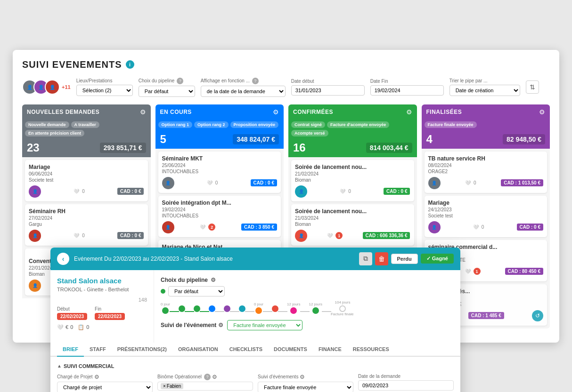  What do you see at coordinates (330, 350) in the screenshot?
I see `tab-finance: FINANCE` at bounding box center [330, 350].